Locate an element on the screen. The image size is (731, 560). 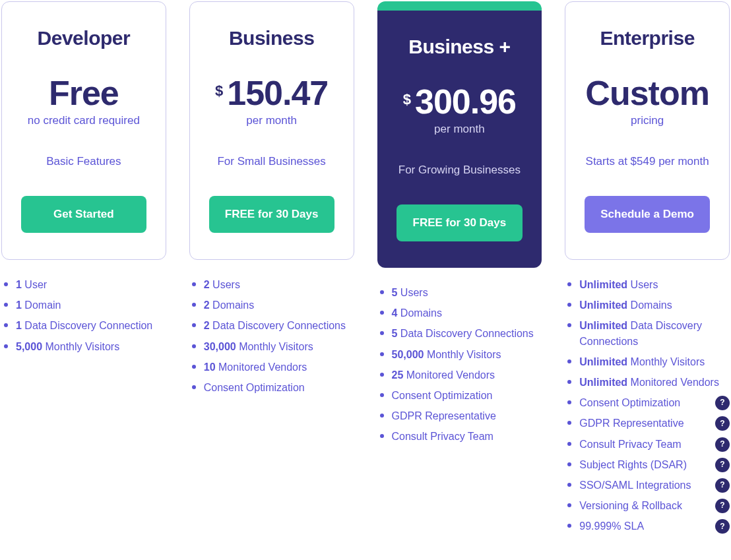
feature-item: Consult Privacy Team? is located at coordinates (649, 445).